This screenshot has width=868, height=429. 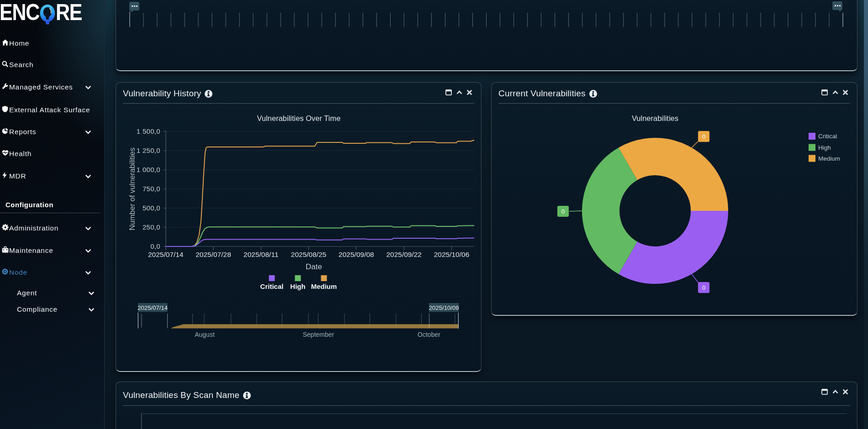 What do you see at coordinates (404, 255) in the screenshot?
I see `svg-text: 2025/09/22` at bounding box center [404, 255].